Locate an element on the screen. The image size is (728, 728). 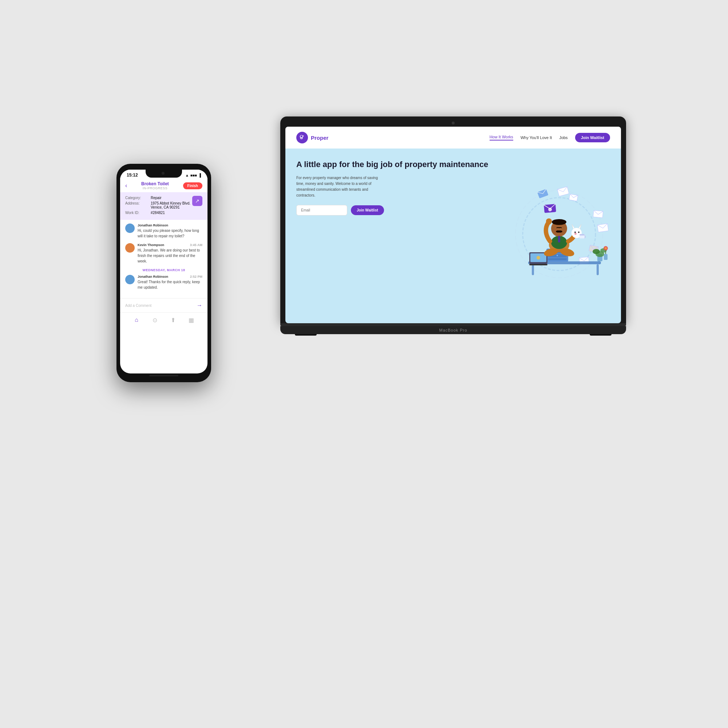
workid-value: #284821 is located at coordinates (158, 213).